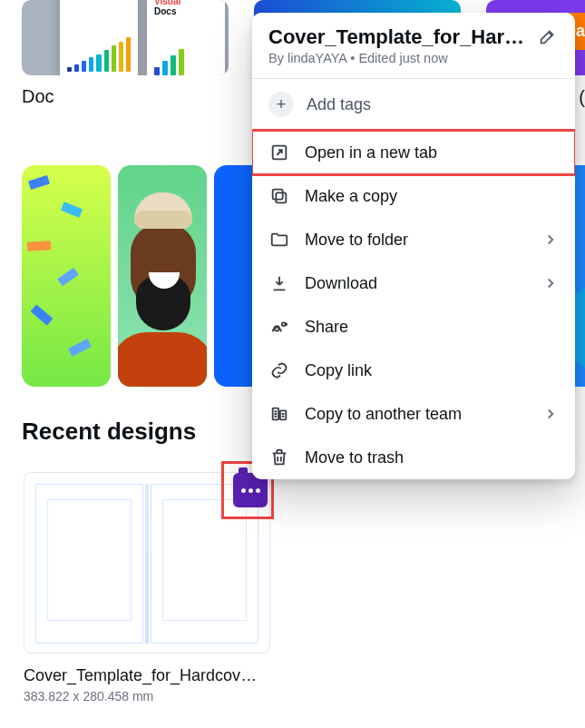 Image resolution: width=585 pixels, height=728 pixels. What do you see at coordinates (548, 36) in the screenshot?
I see `rename-icon` at bounding box center [548, 36].